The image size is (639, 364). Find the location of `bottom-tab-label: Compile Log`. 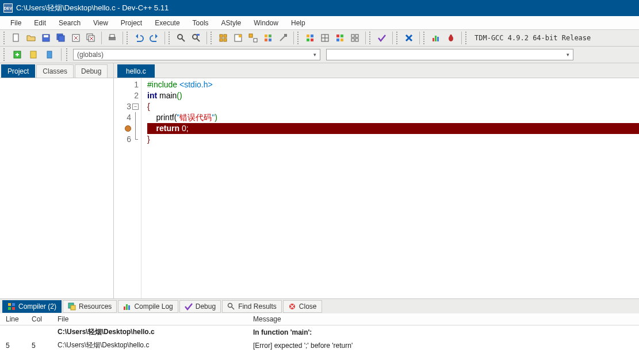

bottom-tab-label: Compile Log is located at coordinates (153, 306).